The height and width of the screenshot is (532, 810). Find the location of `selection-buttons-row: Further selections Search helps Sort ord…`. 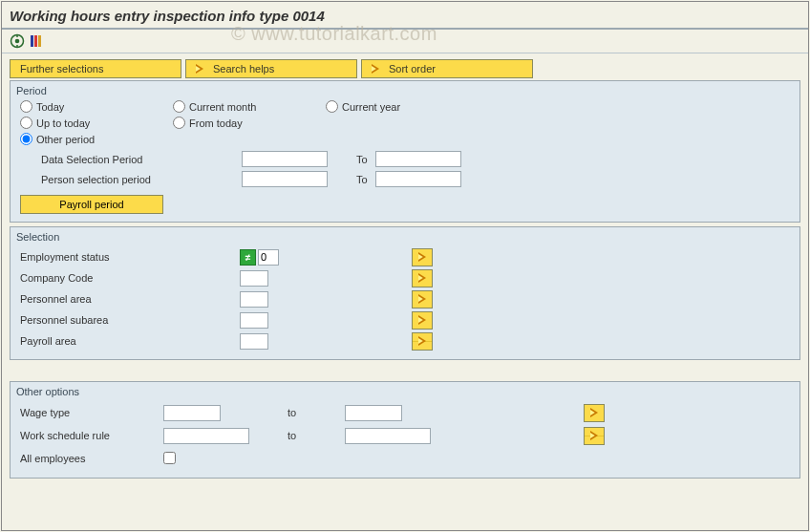

selection-buttons-row: Further selections Search helps Sort ord… is located at coordinates (405, 69).